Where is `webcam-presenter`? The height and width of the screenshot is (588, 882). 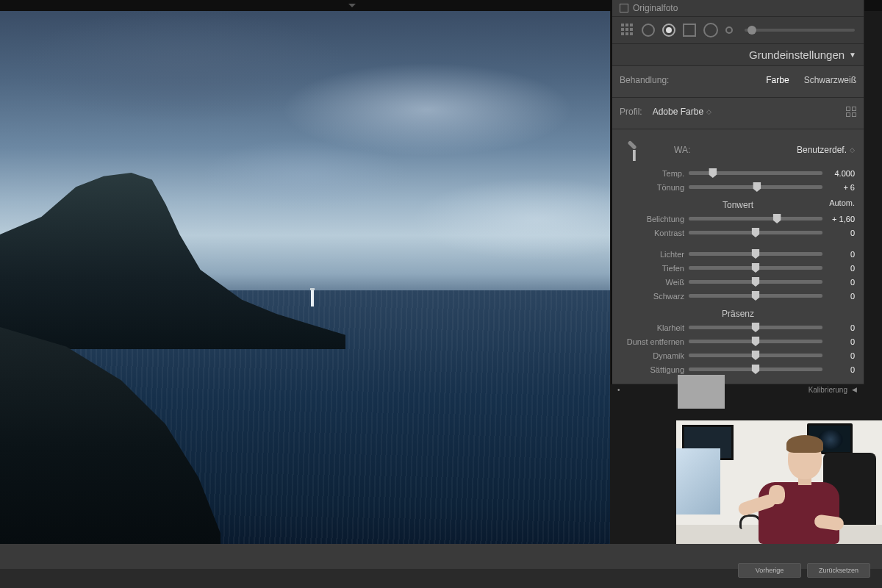
webcam-presenter is located at coordinates (795, 489).